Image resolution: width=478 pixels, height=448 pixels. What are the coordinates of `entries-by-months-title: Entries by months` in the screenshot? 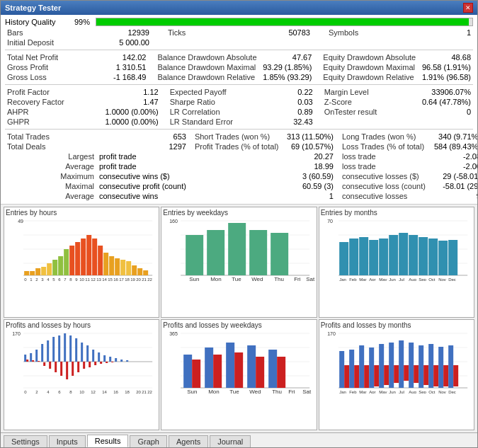 It's located at (397, 212).